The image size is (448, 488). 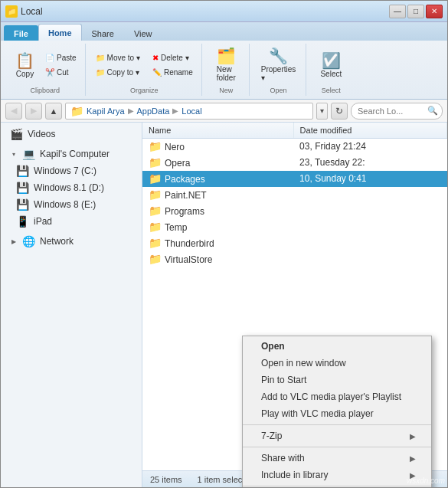 What do you see at coordinates (331, 90) in the screenshot?
I see `select-group-label: Select` at bounding box center [331, 90].